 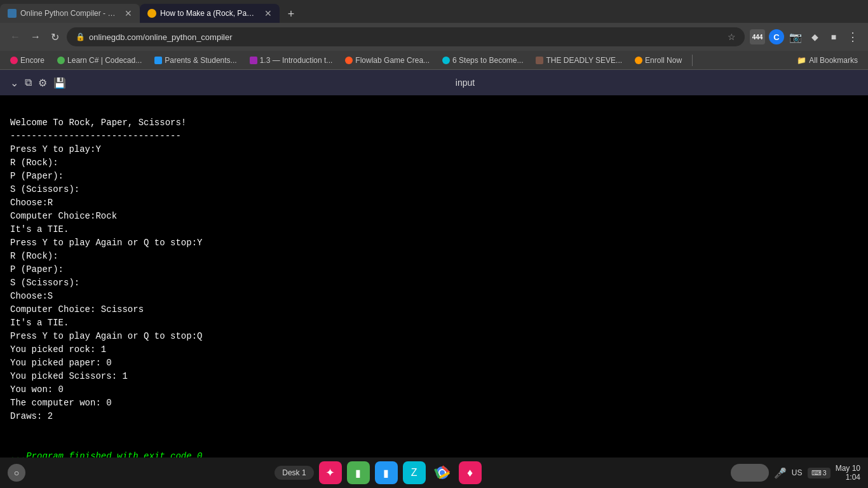 What do you see at coordinates (80, 37) in the screenshot?
I see `lock-icon: 🔒` at bounding box center [80, 37].